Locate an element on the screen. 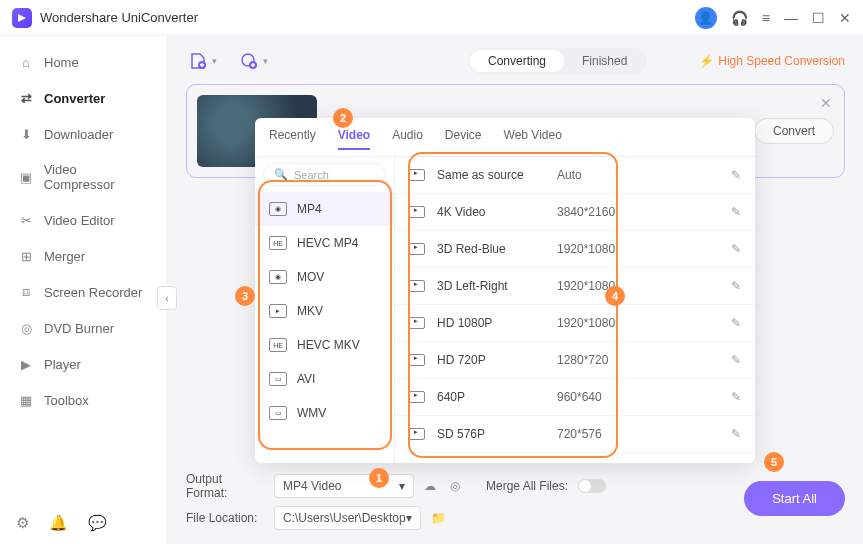 The width and height of the screenshot is (863, 544). sidebar-item-converter: ⇄Converter is located at coordinates (84, 98).